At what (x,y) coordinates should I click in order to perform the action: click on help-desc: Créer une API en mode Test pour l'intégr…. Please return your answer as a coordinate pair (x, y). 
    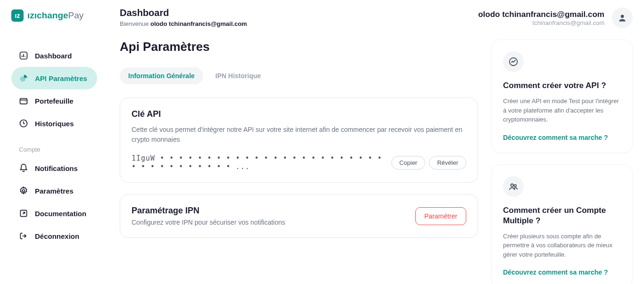
    Looking at the image, I should click on (562, 110).